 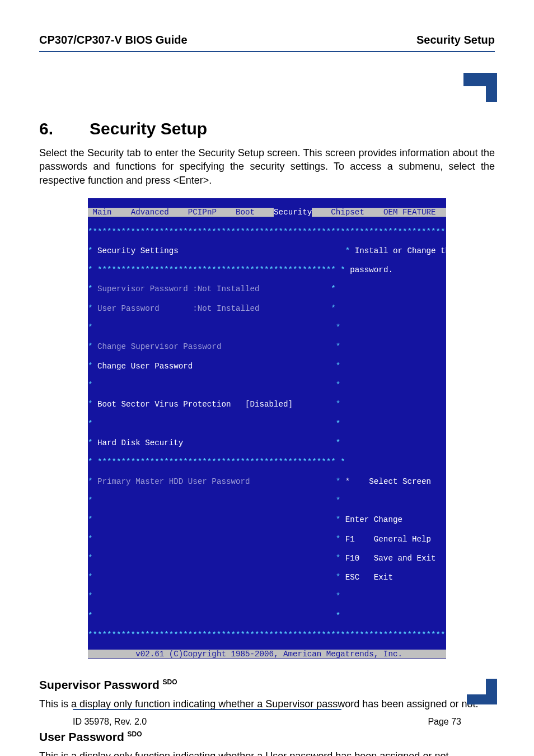 I want to click on change-supervisor-password-item: Change Supervisor Password, so click(x=159, y=347).